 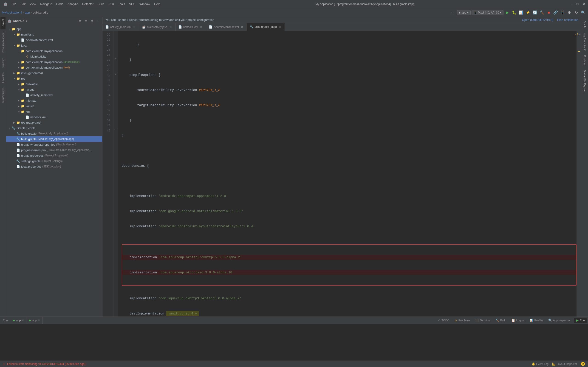 What do you see at coordinates (46, 4) in the screenshot?
I see `menu-navigate: Navigate` at bounding box center [46, 4].